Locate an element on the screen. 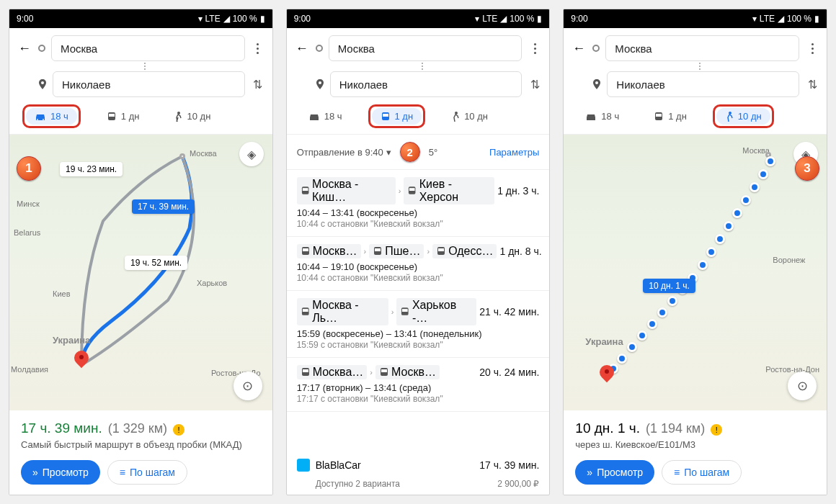 The height and width of the screenshot is (504, 836). summary-time: 17 ч. 39 мин. is located at coordinates (62, 428).